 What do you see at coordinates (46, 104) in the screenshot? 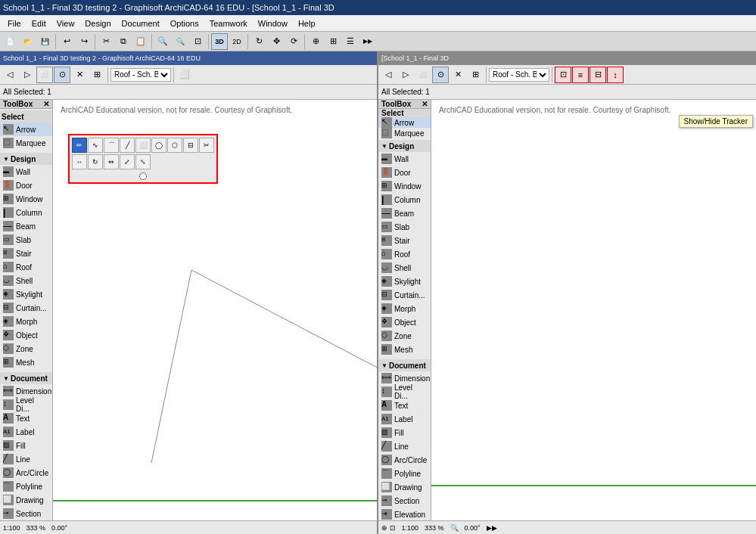
I see `toolbox-close-icon: ✕` at bounding box center [46, 104].